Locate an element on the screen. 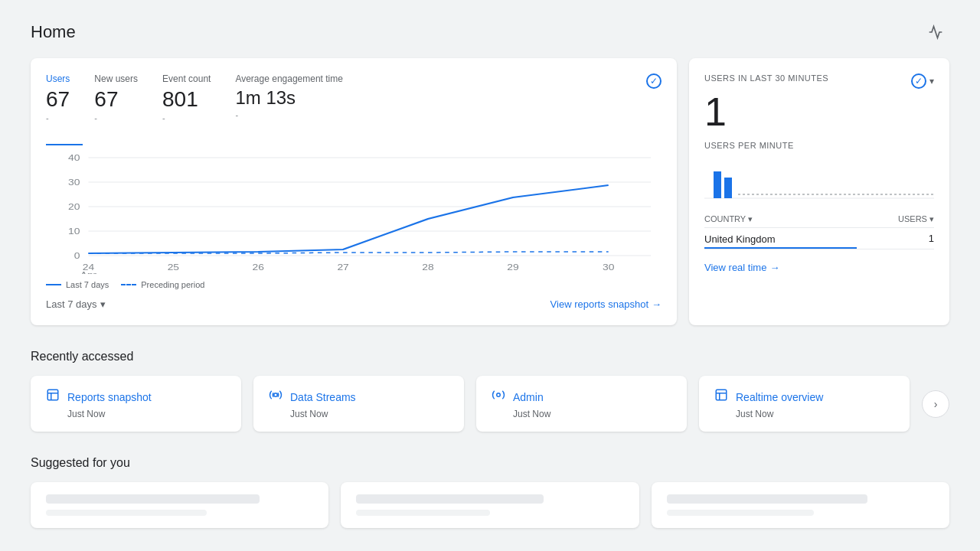 The height and width of the screenshot is (551, 980). chart-svg: 40 30 20 10 0 24 Apr 25 26 27 28 29 is located at coordinates (354, 213).